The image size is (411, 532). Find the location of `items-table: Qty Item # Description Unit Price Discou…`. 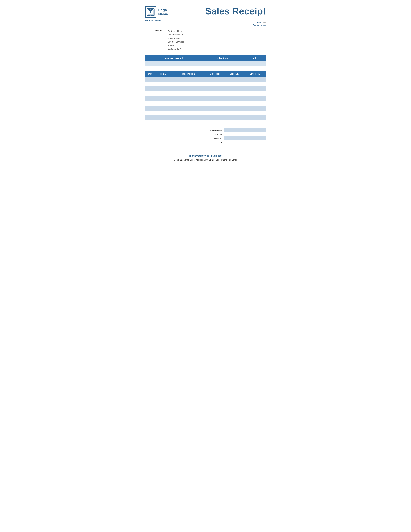

items-table: Qty Item # Description Unit Price Discou… is located at coordinates (206, 98).